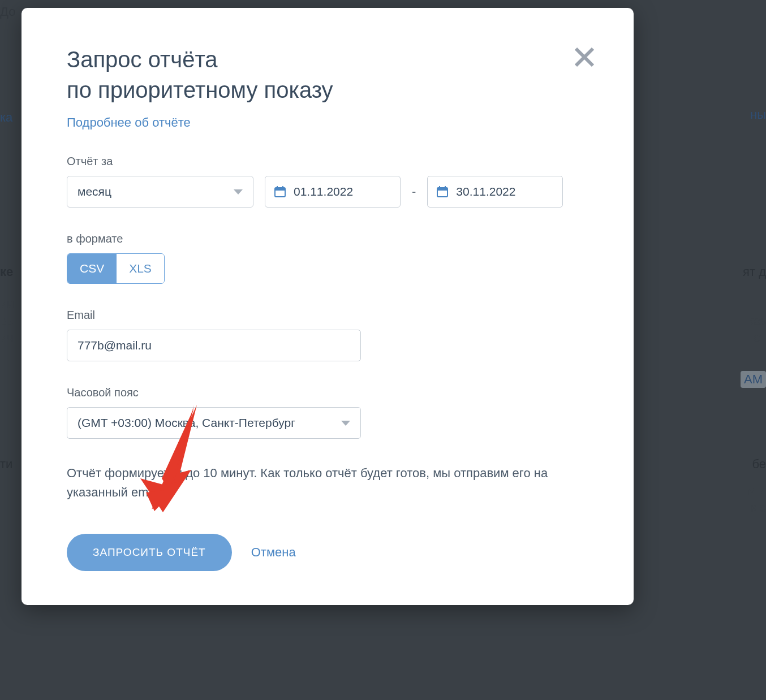 The width and height of the screenshot is (766, 700). I want to click on more-about-report-link: Подробнее об отчёте, so click(129, 122).